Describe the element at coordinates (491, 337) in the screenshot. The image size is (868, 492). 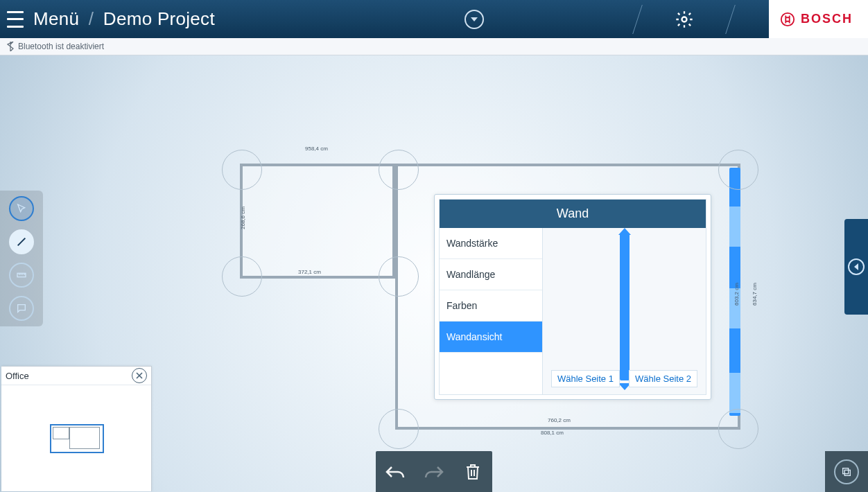
I see `menu-item-view: Wandansicht` at that location.